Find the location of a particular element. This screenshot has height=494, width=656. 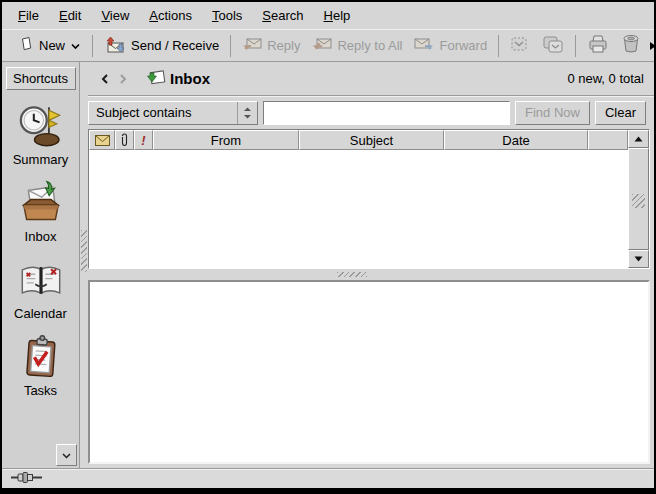

toolbar-overflow-icon is located at coordinates (652, 46).